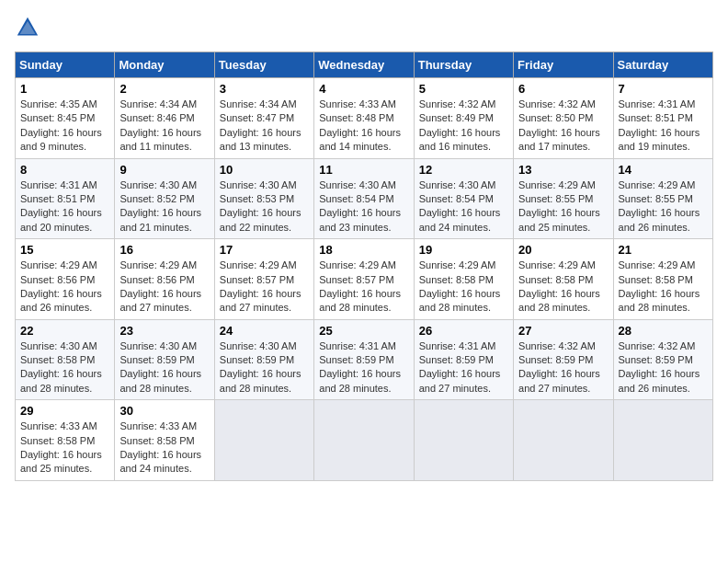 The image size is (728, 563). I want to click on calendar-week-2: 8 Sunrise: 4:31 AM Sunset: 8:51 PM Dayli…, so click(364, 199).